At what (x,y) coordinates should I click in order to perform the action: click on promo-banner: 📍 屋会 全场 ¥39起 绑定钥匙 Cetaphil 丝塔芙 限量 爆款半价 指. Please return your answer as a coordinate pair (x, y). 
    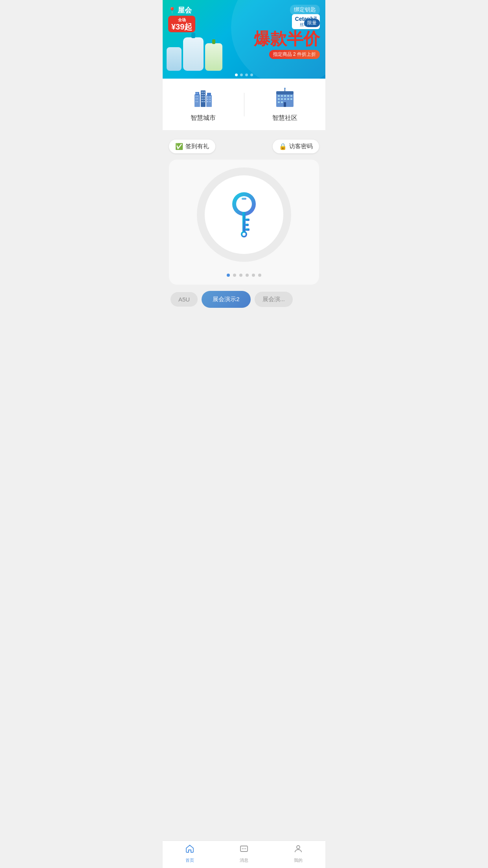
    Looking at the image, I should click on (244, 39).